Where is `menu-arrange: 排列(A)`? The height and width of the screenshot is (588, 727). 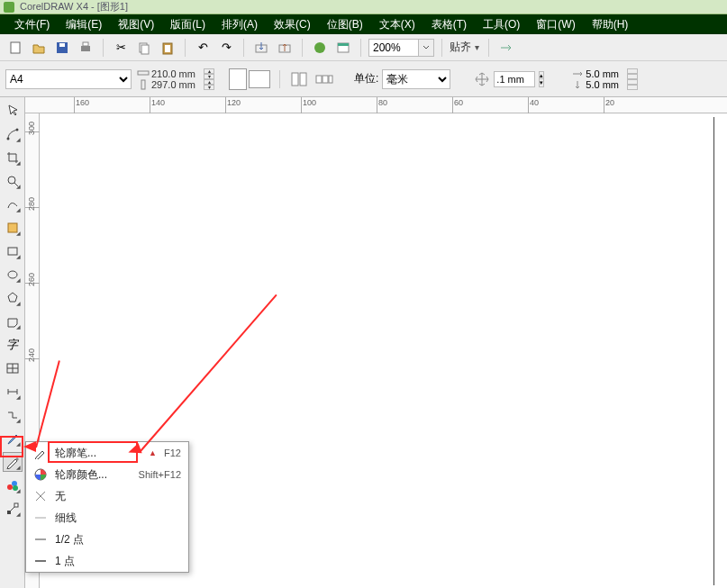
menu-arrange: 排列(A) is located at coordinates (240, 25).